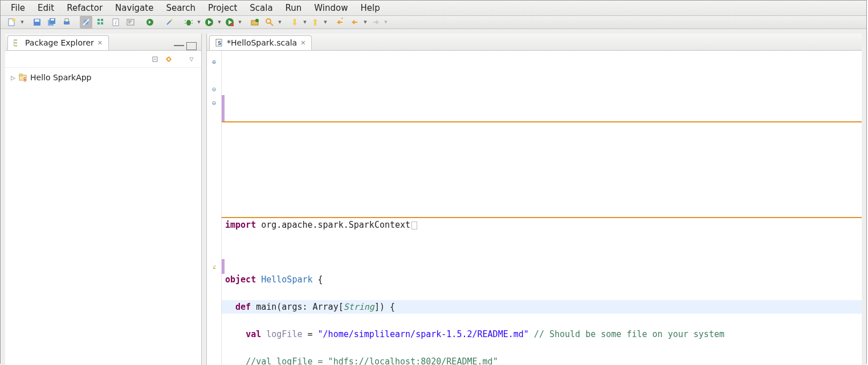 This screenshot has width=868, height=365. I want to click on wand-icon, so click(169, 22).